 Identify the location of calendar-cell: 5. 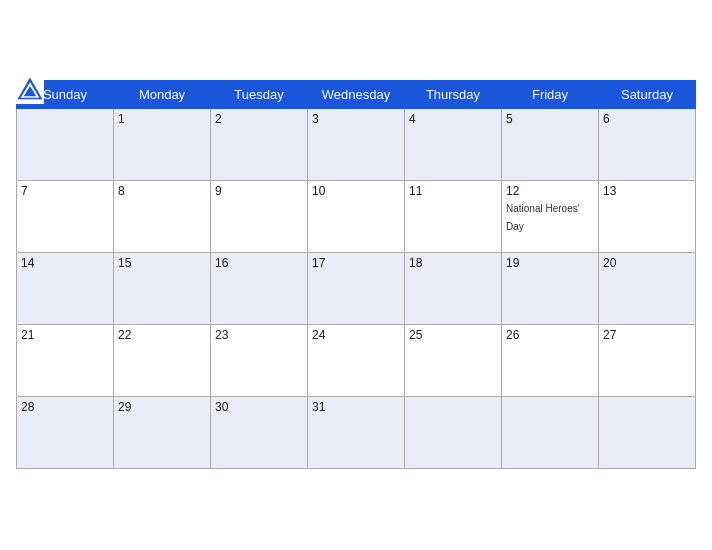
(550, 144).